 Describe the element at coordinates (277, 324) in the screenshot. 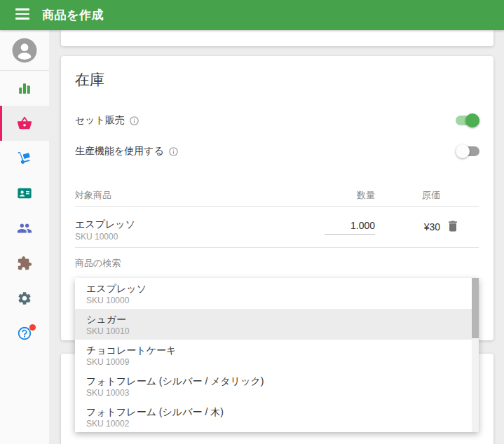

I see `dropdown-item: シュガー SKU 10010` at that location.